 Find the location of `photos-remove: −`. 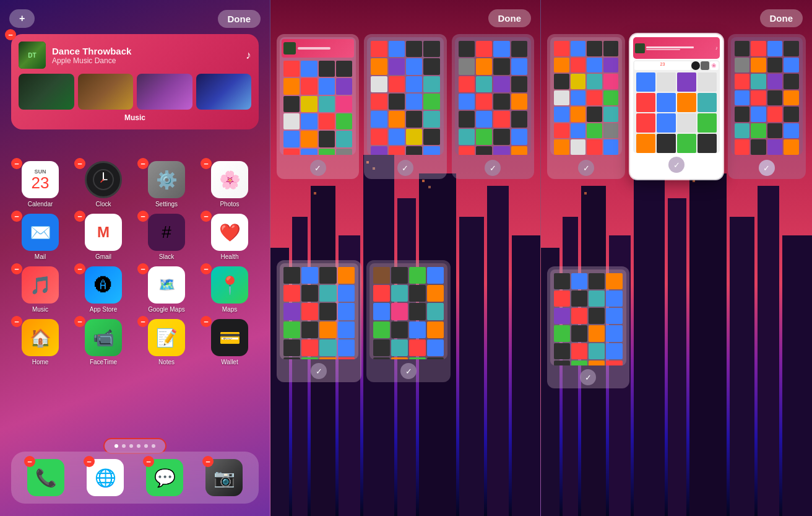

photos-remove: − is located at coordinates (206, 164).